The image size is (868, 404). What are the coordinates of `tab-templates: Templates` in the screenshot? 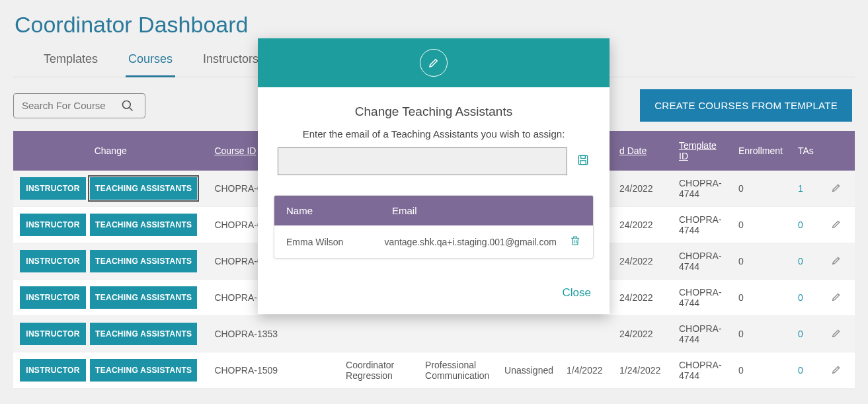 It's located at (71, 61).